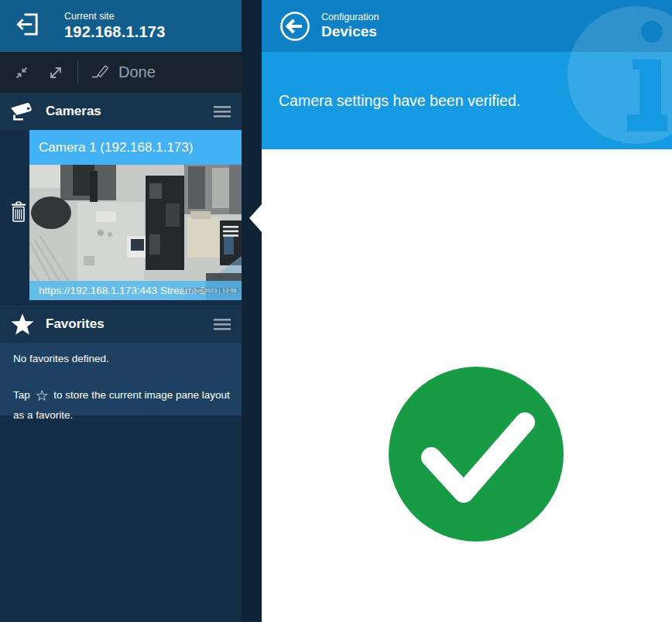  I want to click on back-circle-icon, so click(295, 26).